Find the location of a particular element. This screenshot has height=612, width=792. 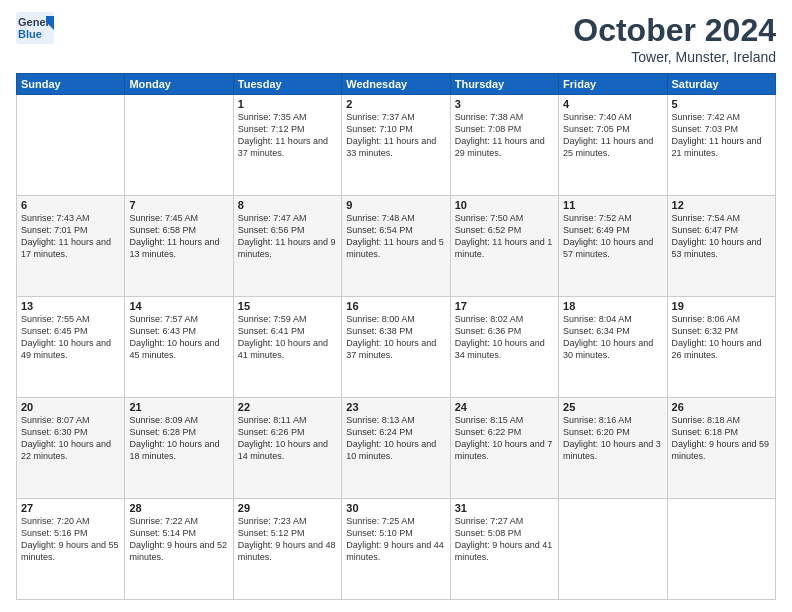

calendar-cell: 15Sunrise: 7:59 AMSunset: 6:41 PMDayligh… is located at coordinates (287, 348).